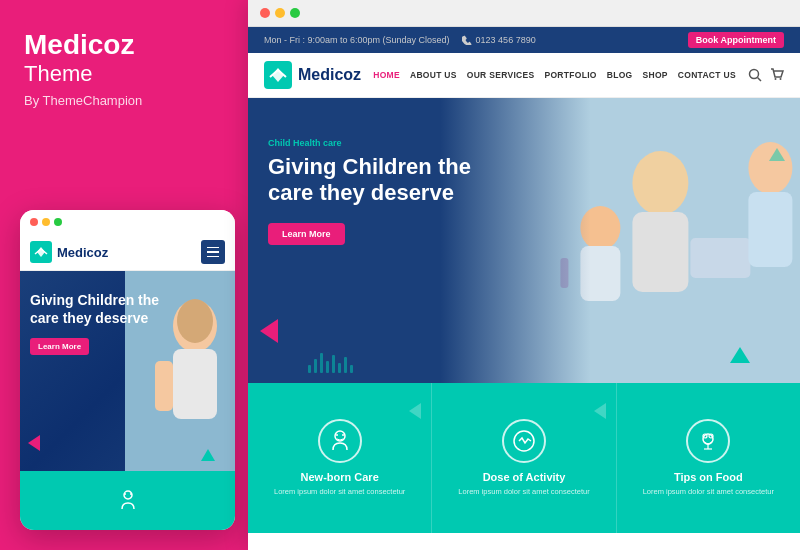 The height and width of the screenshot is (550, 800). Describe the element at coordinates (269, 331) in the screenshot. I see `hero-triangle-left` at that location.